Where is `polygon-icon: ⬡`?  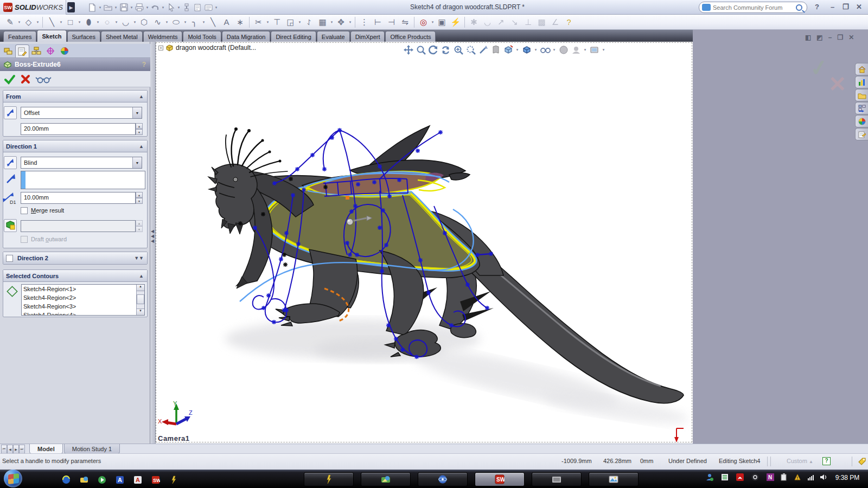 polygon-icon: ⬡ is located at coordinates (144, 22).